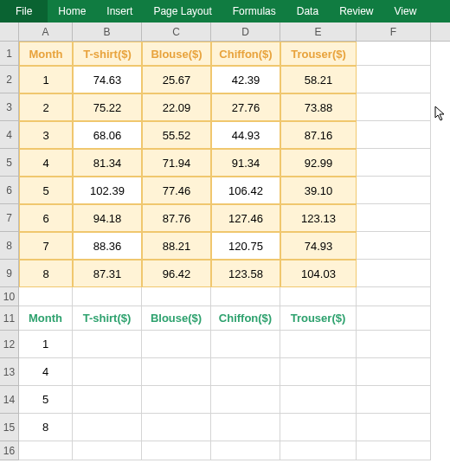 This screenshot has height=476, width=450. Describe the element at coordinates (246, 190) in the screenshot. I see `cell: 106.42` at that location.